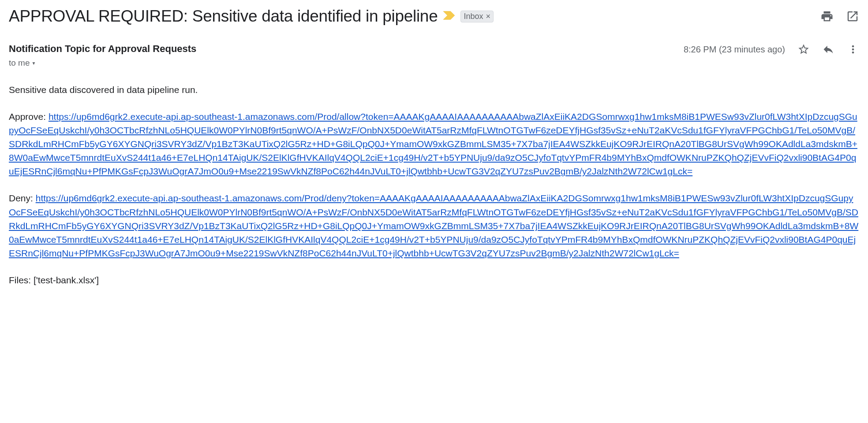 The width and height of the screenshot is (868, 423). What do you see at coordinates (771, 49) in the screenshot?
I see `meta-actions: 8:26 PM (23 minutes ago)` at bounding box center [771, 49].